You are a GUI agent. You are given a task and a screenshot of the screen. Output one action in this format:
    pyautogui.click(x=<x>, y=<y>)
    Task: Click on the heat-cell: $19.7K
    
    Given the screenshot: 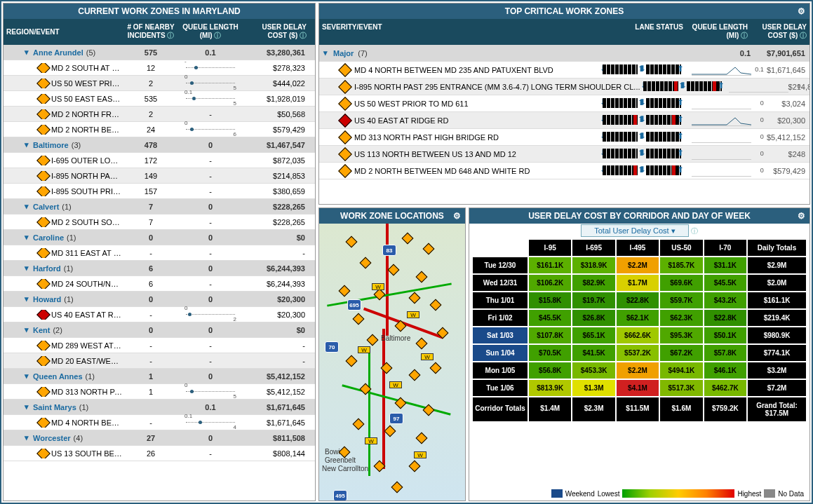 What is the action you would take?
    pyautogui.click(x=593, y=300)
    